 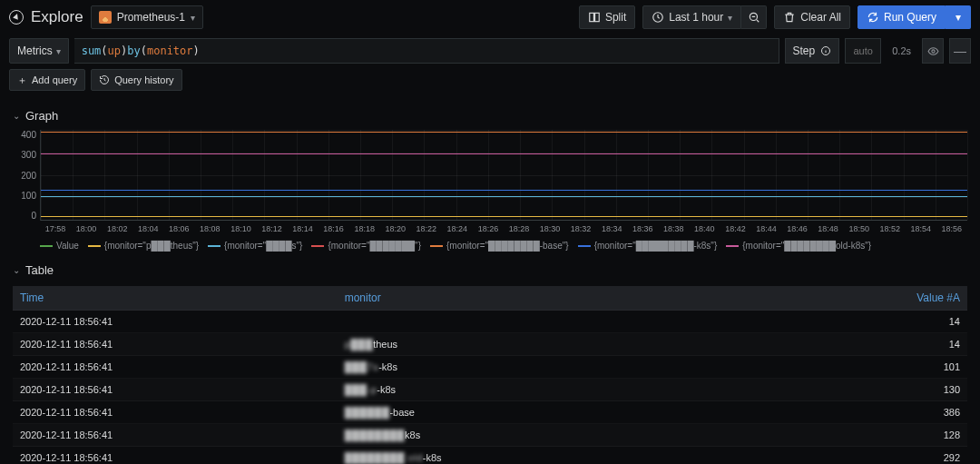 I want to click on x-tick: 18:12, so click(x=271, y=229).